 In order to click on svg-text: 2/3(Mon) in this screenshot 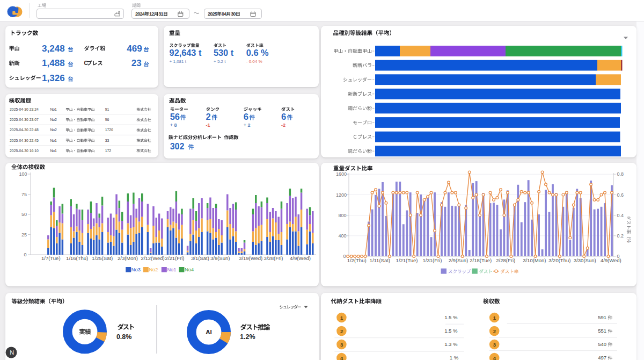, I will do `click(128, 258)`.